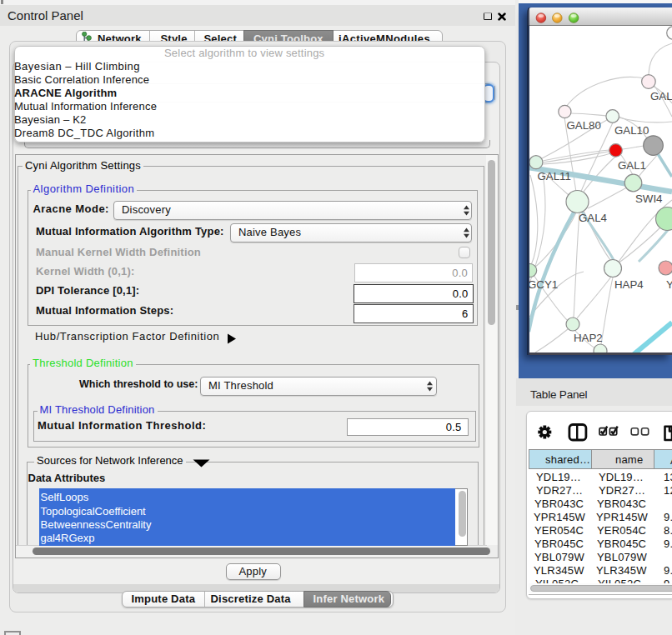 The height and width of the screenshot is (635, 672). Describe the element at coordinates (593, 218) in the screenshot. I see `svg-text: GAL4` at that location.